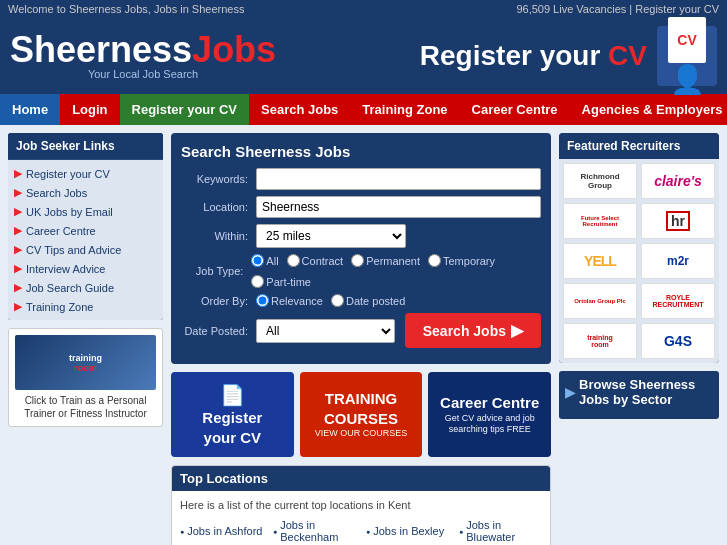 This screenshot has height=545, width=727. I want to click on location-row: Location:, so click(361, 207).